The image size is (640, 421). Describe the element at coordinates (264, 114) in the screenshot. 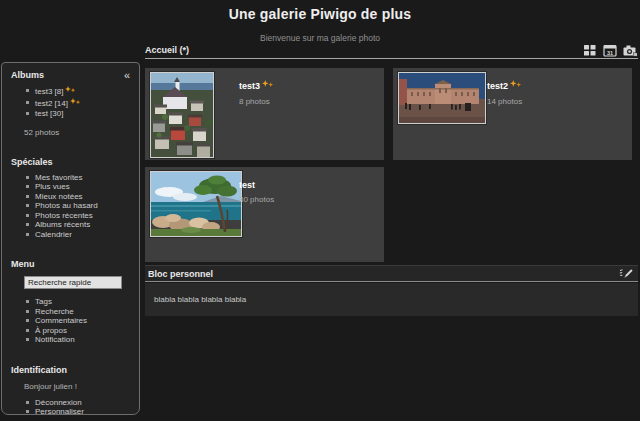

I see `album-card-test3: test3 8 photos` at that location.